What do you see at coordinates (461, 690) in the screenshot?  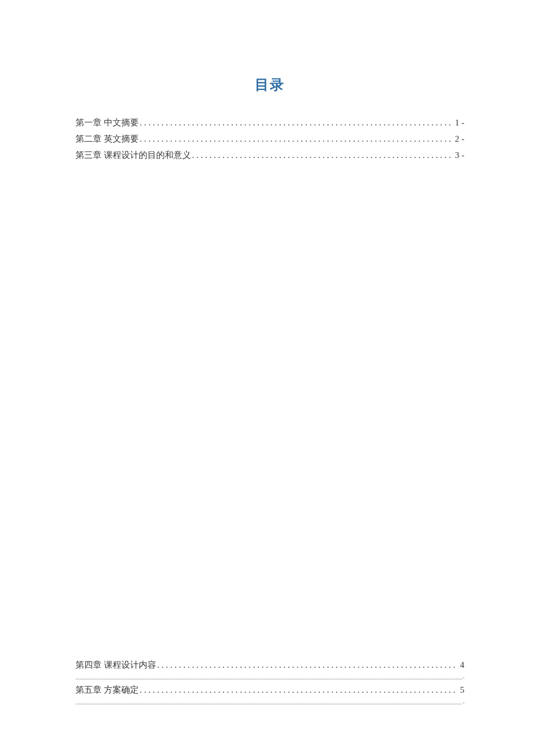 I see `toc-entry-page: 5` at bounding box center [461, 690].